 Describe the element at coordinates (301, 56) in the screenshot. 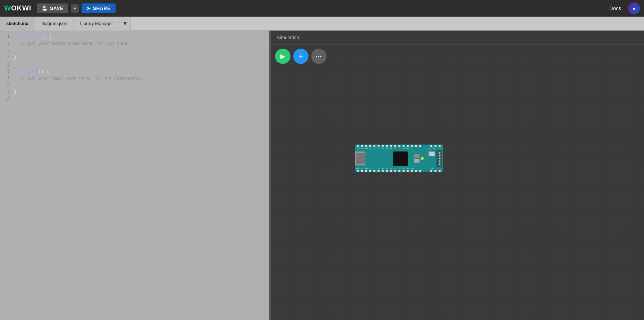

I see `add-icon: +` at that location.